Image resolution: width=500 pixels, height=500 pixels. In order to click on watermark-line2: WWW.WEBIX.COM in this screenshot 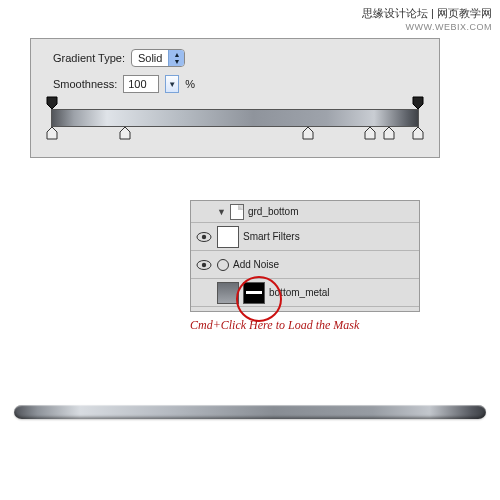, I will do `click(427, 27)`.